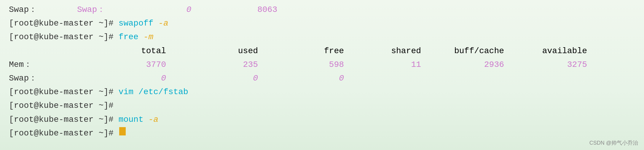  What do you see at coordinates (322, 65) in the screenshot?
I see `mem-row: Mem： 3770 235 598 11 2936 3275` at bounding box center [322, 65].